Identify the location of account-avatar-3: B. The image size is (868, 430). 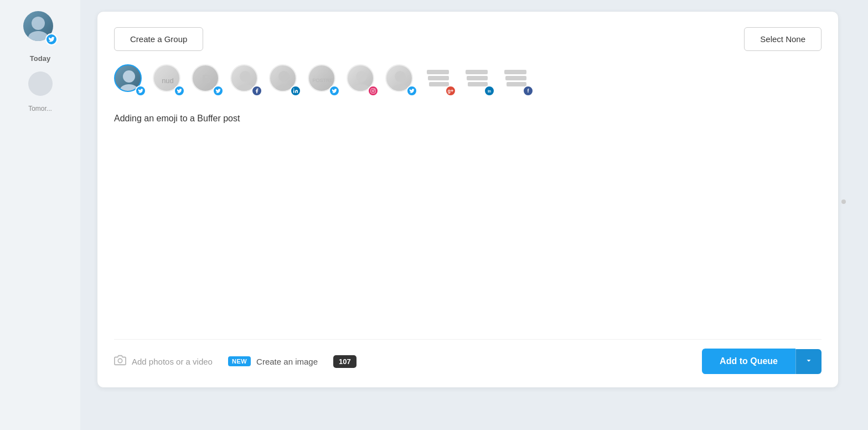
(208, 80).